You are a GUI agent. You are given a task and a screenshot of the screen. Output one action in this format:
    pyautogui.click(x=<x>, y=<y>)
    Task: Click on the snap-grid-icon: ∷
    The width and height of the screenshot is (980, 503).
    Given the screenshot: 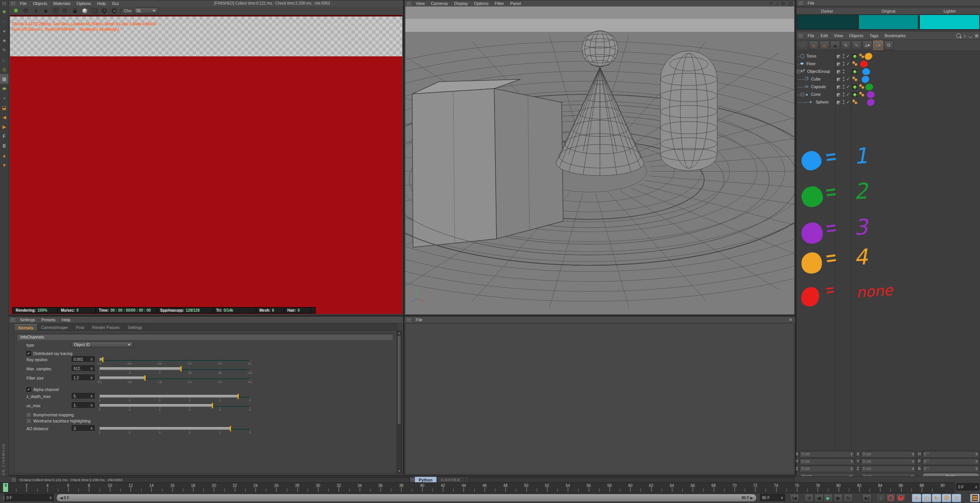 What is the action you would take?
    pyautogui.click(x=956, y=498)
    